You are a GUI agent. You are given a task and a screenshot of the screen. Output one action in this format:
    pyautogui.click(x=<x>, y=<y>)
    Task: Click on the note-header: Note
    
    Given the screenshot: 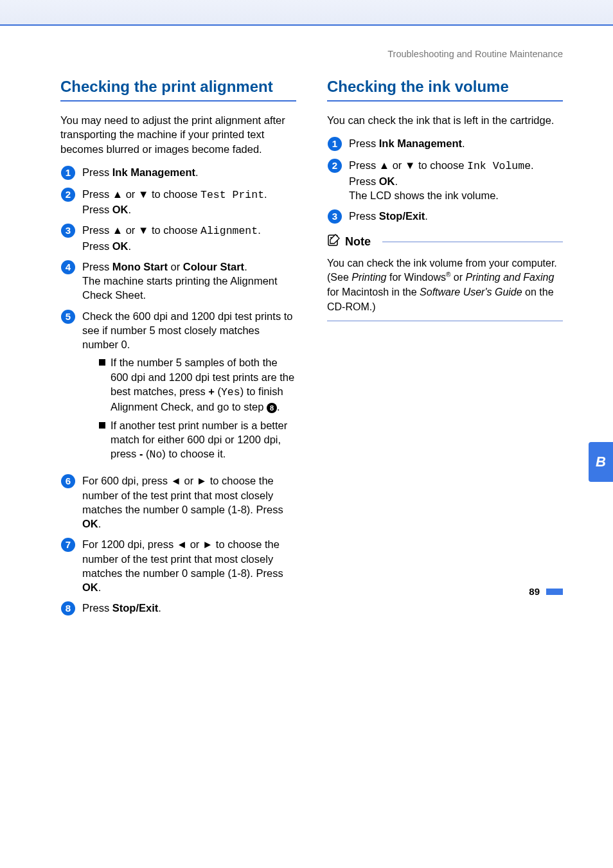 What is the action you would take?
    pyautogui.click(x=445, y=242)
    